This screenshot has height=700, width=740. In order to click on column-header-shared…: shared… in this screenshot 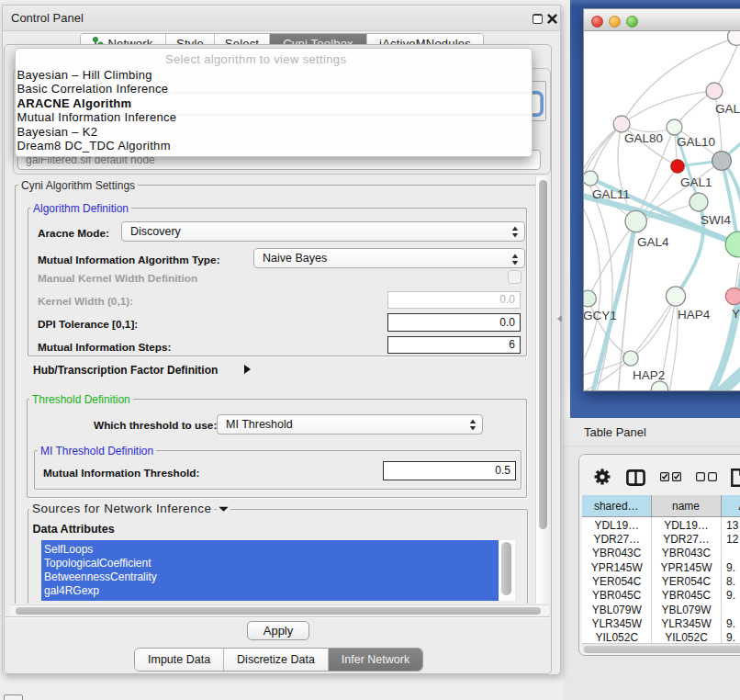, I will do `click(617, 506)`.